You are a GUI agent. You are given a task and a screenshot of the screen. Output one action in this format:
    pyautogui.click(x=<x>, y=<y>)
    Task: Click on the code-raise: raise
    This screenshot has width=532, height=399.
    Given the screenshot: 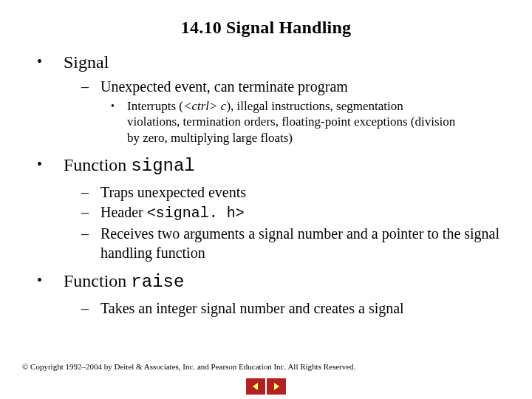 What is the action you would take?
    pyautogui.click(x=157, y=282)
    